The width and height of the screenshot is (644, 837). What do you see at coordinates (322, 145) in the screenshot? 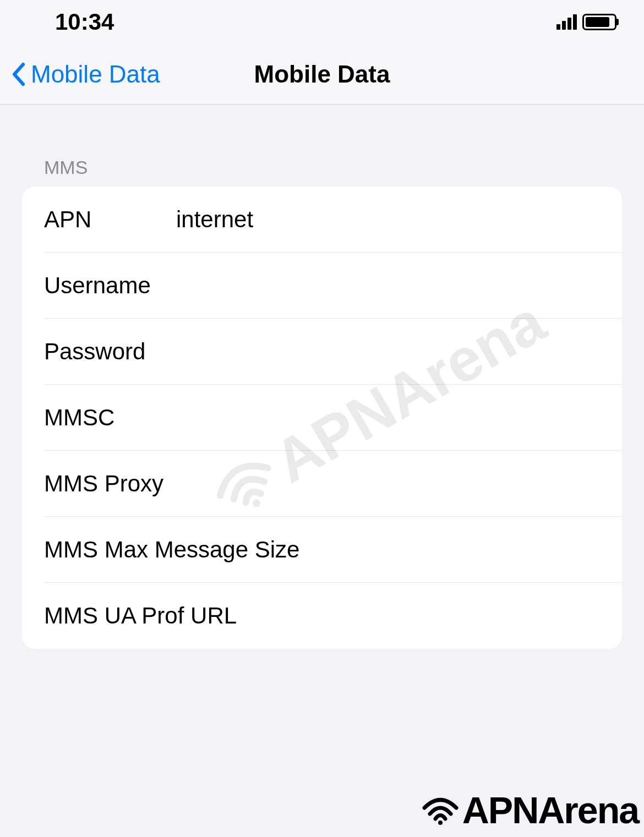
I see `section-header-mms: MMS` at bounding box center [322, 145].